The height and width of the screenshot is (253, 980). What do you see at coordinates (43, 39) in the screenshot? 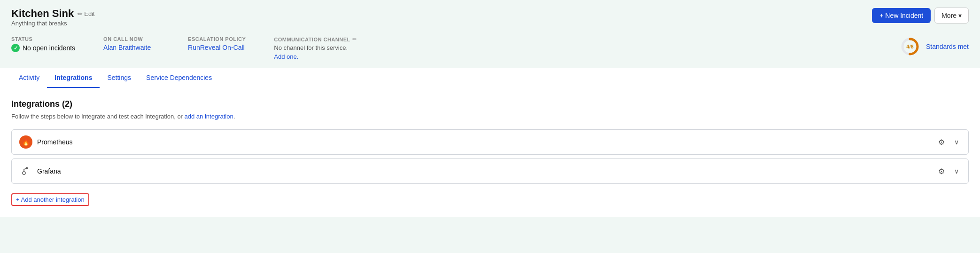
I see `status-label: STATUS` at bounding box center [43, 39].